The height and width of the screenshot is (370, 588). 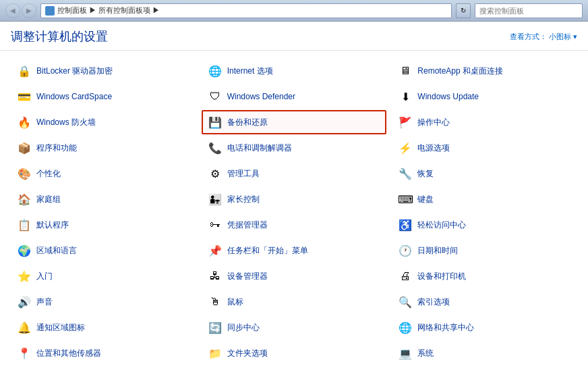 I want to click on item-defender: 🛡Windows Defender, so click(x=294, y=97).